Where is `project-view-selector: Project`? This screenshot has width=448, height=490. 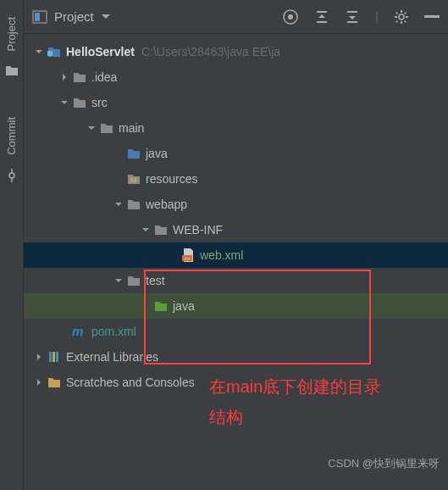
project-view-selector: Project is located at coordinates (71, 17).